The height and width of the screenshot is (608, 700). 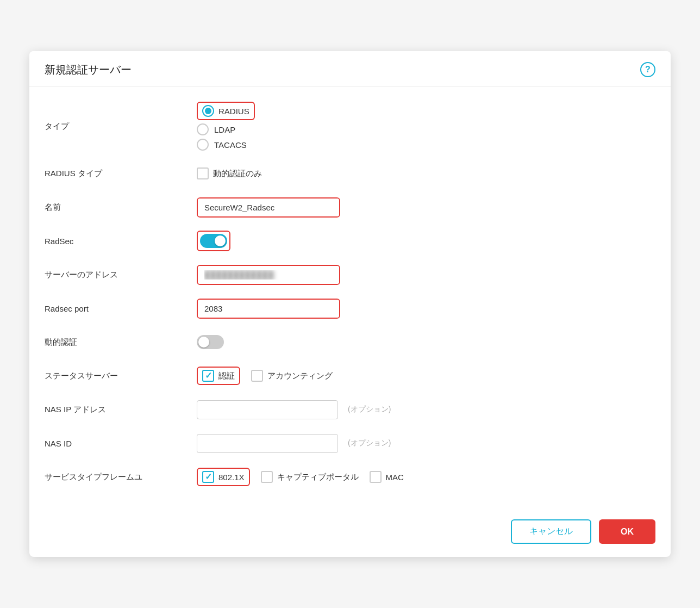 What do you see at coordinates (267, 410) in the screenshot?
I see `nas-ip-input` at bounding box center [267, 410].